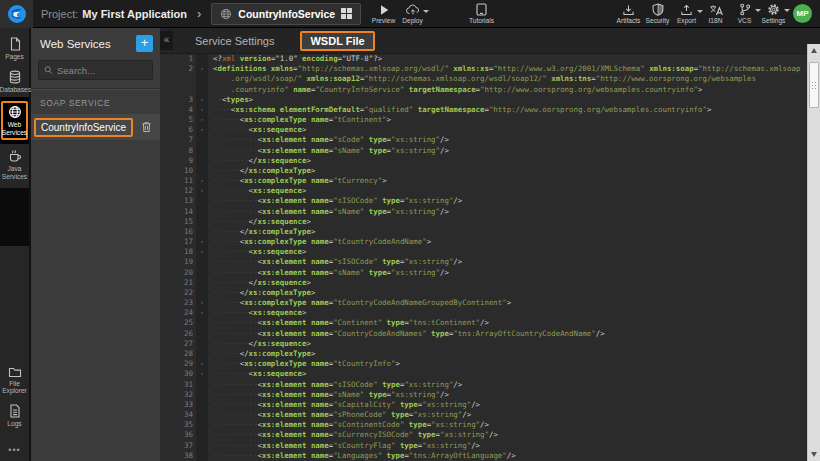 The height and width of the screenshot is (461, 820). Describe the element at coordinates (490, 415) in the screenshot. I see `code-line: 34··········<xs:element name="sPhoneCode…` at that location.